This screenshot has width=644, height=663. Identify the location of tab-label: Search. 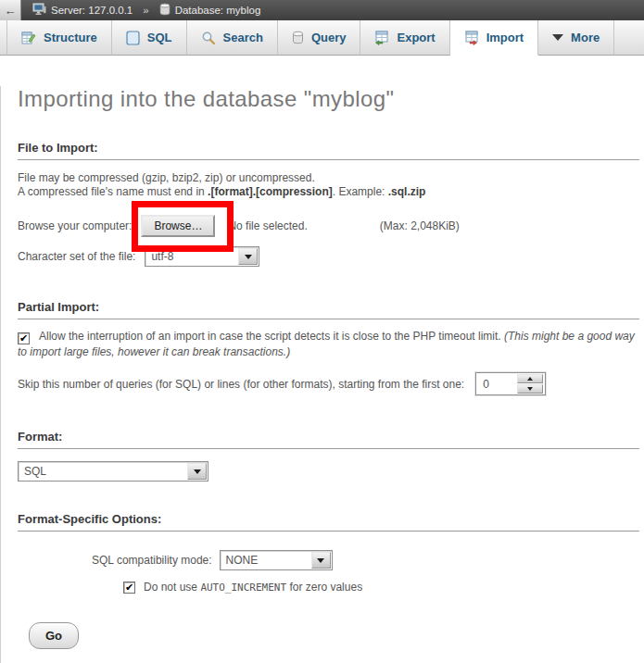
(243, 37).